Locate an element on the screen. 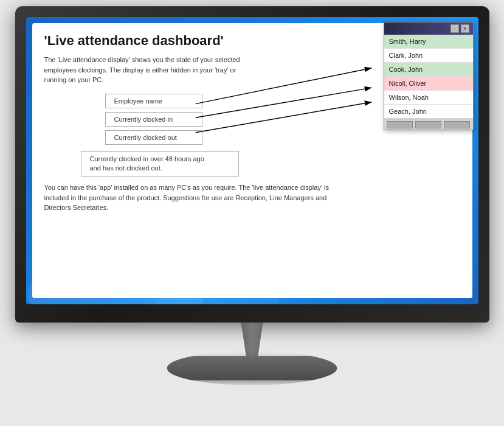 This screenshot has height=426, width=504. employee-row: Cook, John is located at coordinates (429, 69).